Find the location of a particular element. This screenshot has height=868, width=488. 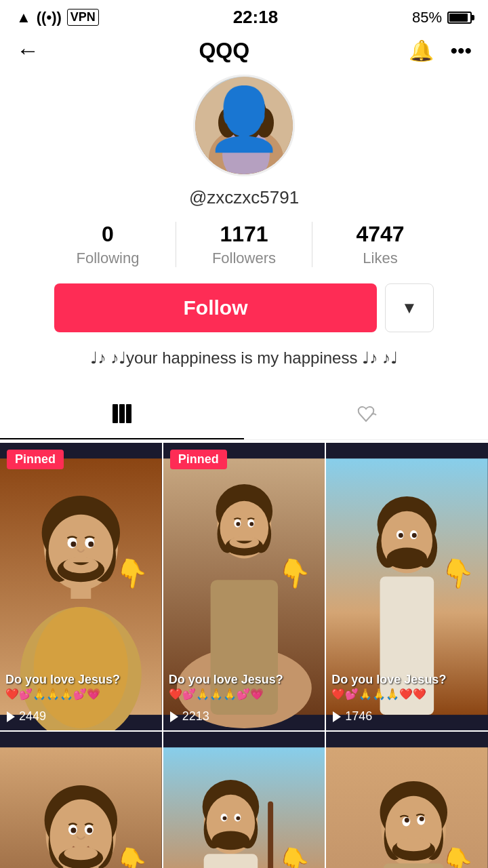

video-caption-emoji: ❤️💕🙏🙏🙏💕💗 is located at coordinates (81, 694).